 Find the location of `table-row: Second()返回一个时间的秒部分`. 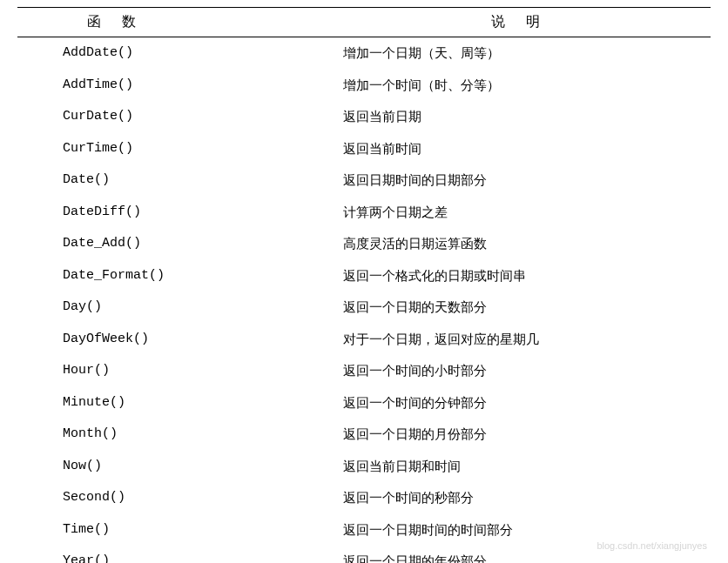

table-row: Second()返回一个时间的秒部分 is located at coordinates (364, 498).